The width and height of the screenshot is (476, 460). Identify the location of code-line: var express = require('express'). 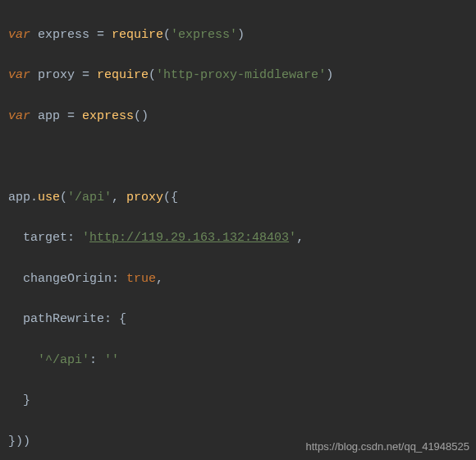
(238, 36).